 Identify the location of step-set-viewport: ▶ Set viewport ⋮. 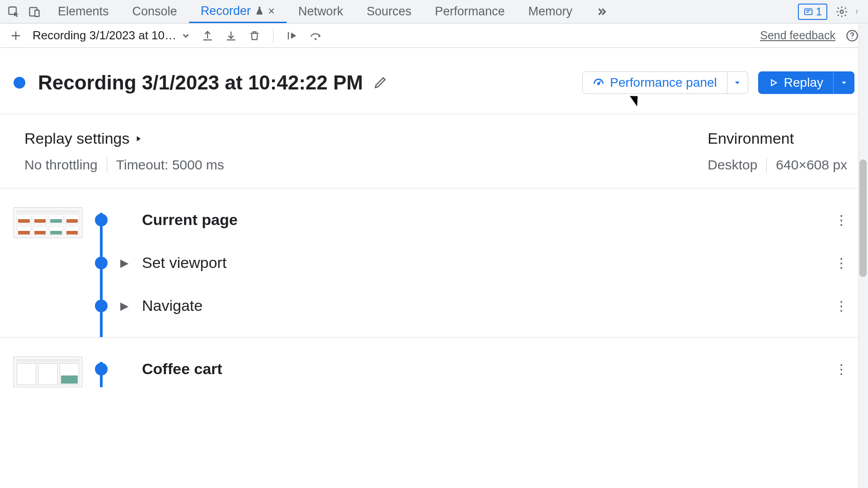
(475, 272).